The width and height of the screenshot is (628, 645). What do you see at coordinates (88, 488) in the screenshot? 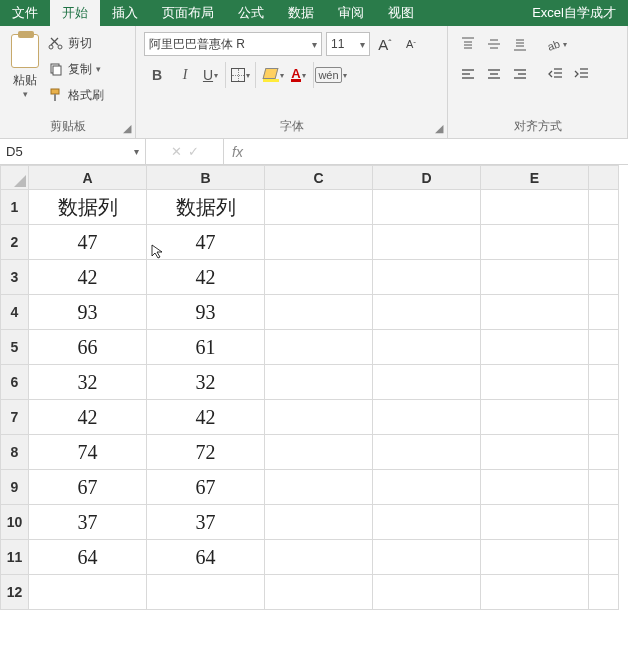
I see `cell: 67` at bounding box center [88, 488].